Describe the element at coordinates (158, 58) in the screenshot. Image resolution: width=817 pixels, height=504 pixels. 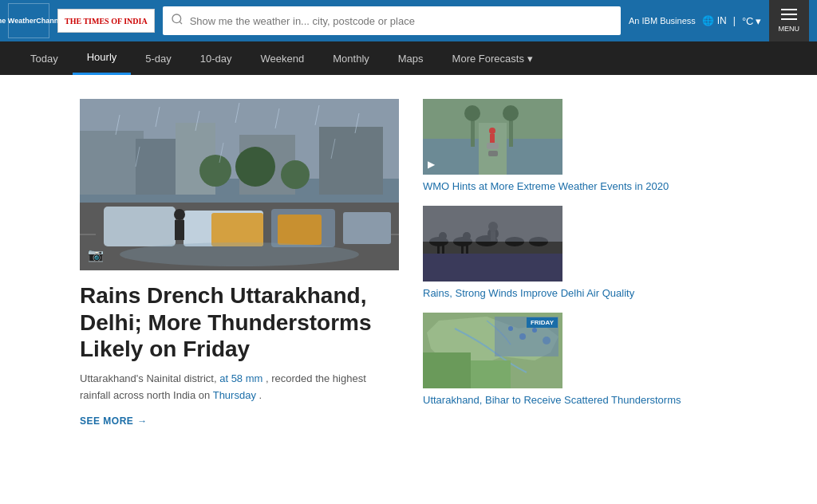
I see `nav-item-5day: 5-day` at that location.